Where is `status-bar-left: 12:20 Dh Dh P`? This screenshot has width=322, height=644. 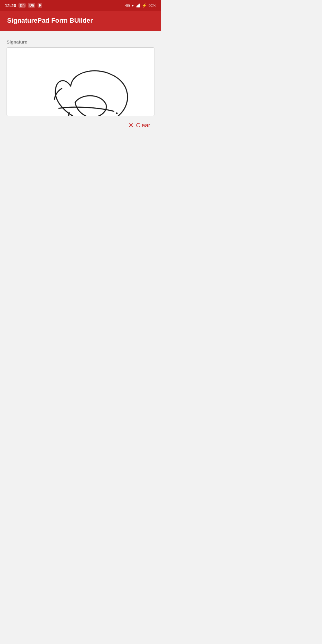 status-bar-left: 12:20 Dh Dh P is located at coordinates (24, 5).